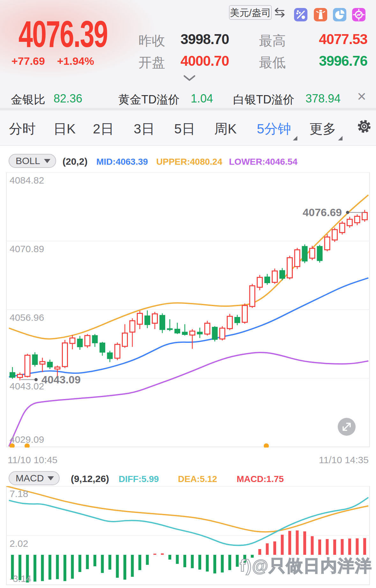 This screenshot has height=588, width=376. Describe the element at coordinates (322, 212) in the screenshot. I see `annotation-label: 4076.69` at that location.